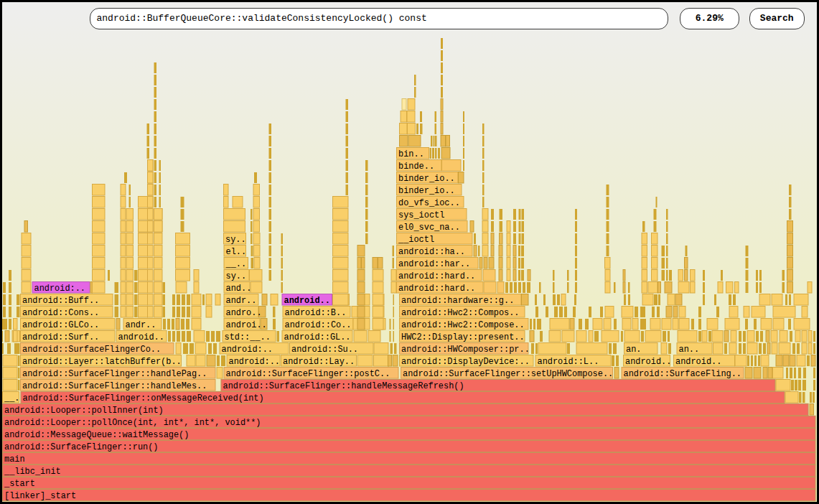 The height and width of the screenshot is (504, 819). I want to click on svg-text: __ioctl, so click(416, 240).